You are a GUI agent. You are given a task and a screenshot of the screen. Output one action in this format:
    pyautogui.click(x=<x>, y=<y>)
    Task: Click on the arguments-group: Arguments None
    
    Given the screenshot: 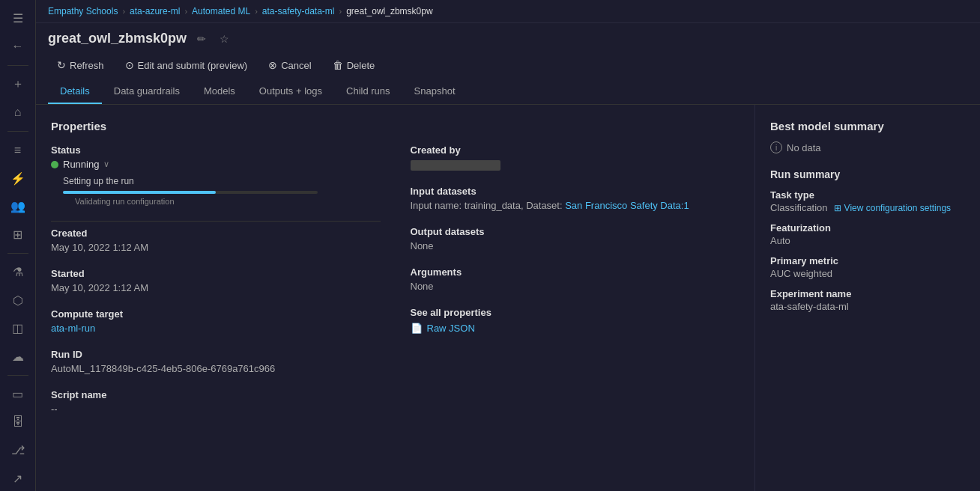 What is the action you would take?
    pyautogui.click(x=575, y=279)
    